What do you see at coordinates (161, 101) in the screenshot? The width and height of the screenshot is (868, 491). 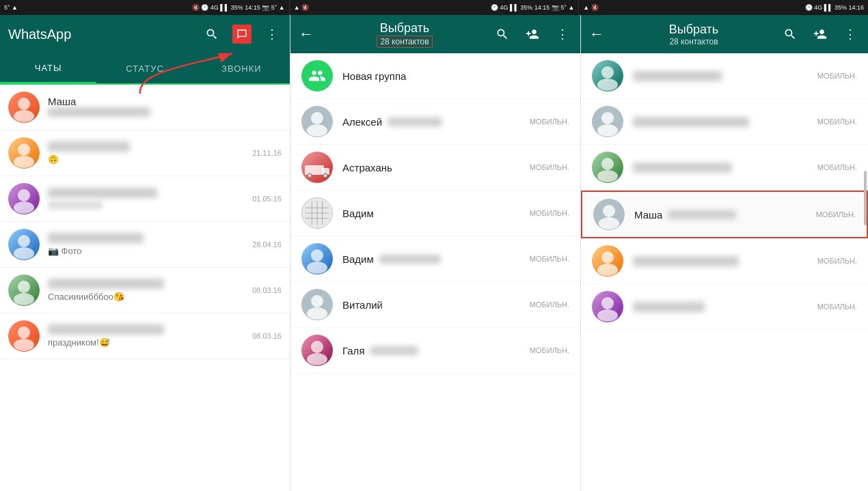 I see `chat-name: Маша` at bounding box center [161, 101].